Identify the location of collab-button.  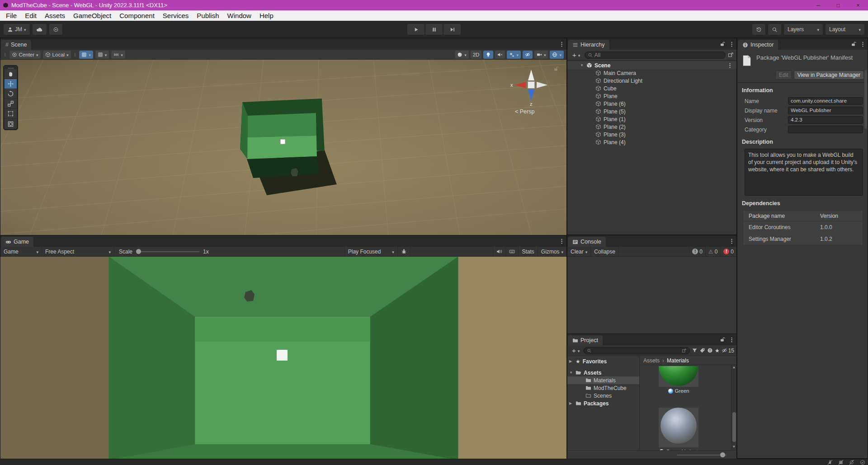
(56, 29).